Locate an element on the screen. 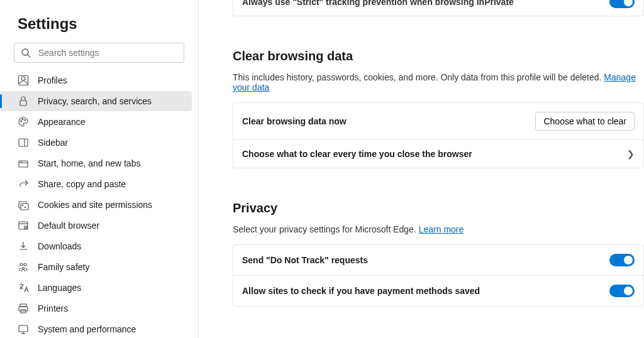 The height and width of the screenshot is (338, 644). dnt-label: Send "Do Not Track" requests is located at coordinates (305, 260).